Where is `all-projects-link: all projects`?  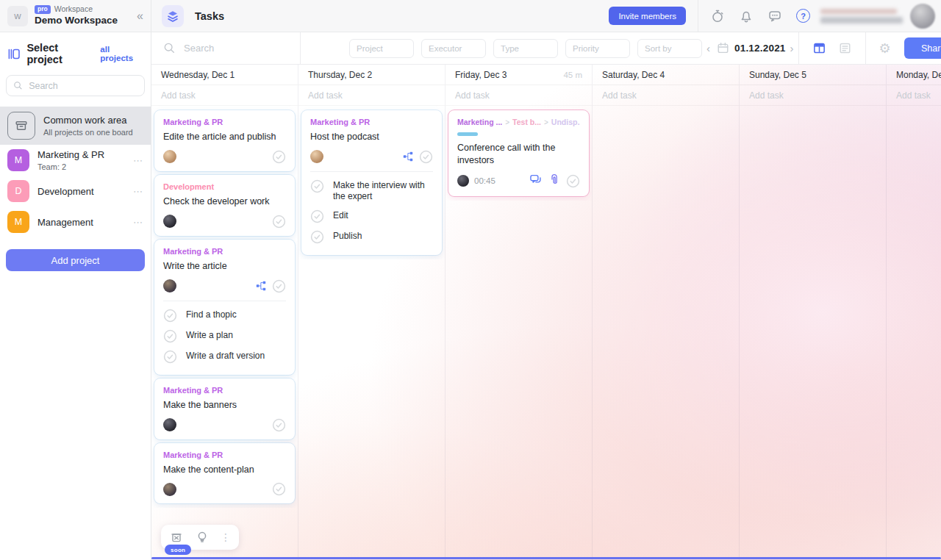
all-projects-link: all projects is located at coordinates (122, 54).